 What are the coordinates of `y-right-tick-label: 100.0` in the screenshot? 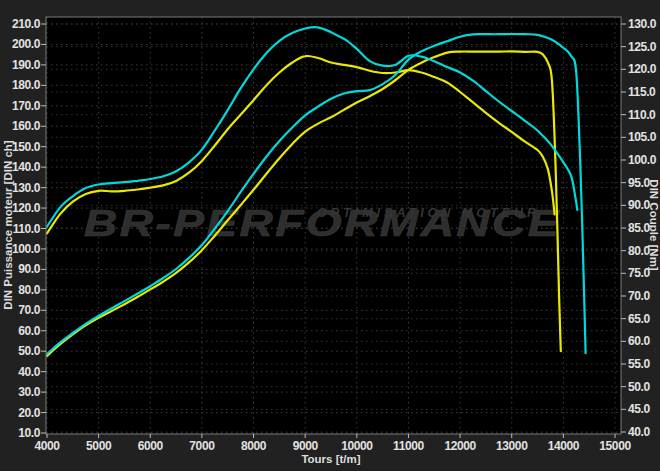 It's located at (642, 160).